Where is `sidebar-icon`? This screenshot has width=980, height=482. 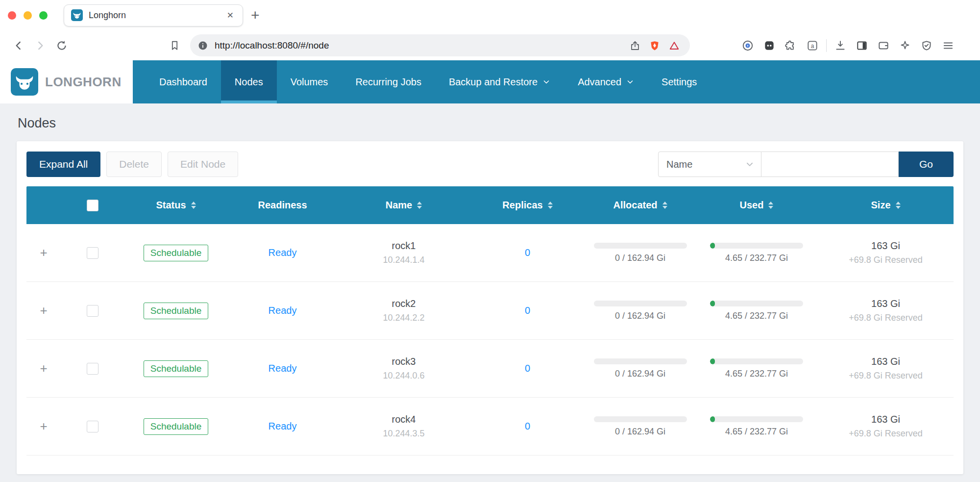
sidebar-icon is located at coordinates (862, 46).